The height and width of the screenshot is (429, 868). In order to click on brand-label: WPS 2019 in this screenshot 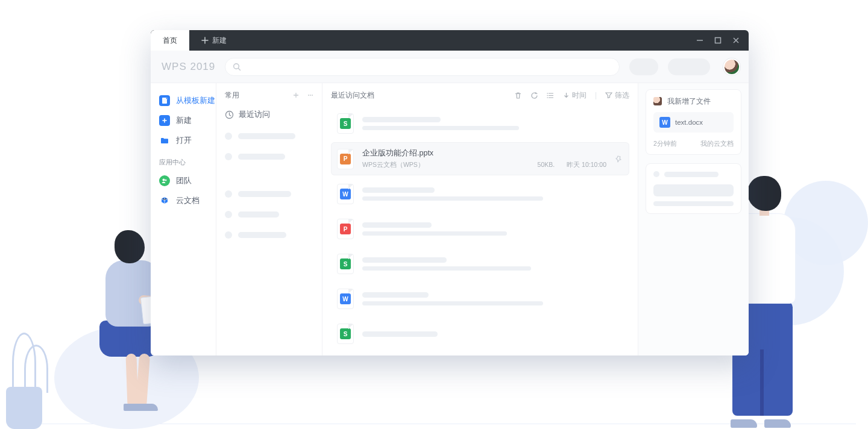, I will do `click(188, 67)`.